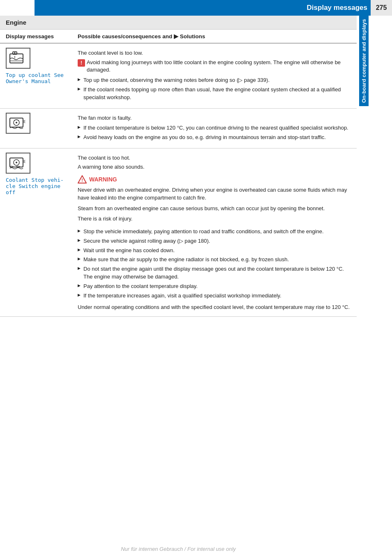 The height and width of the screenshot is (557, 392). Describe the element at coordinates (18, 58) in the screenshot. I see `coolant-icon-svg: !` at that location.